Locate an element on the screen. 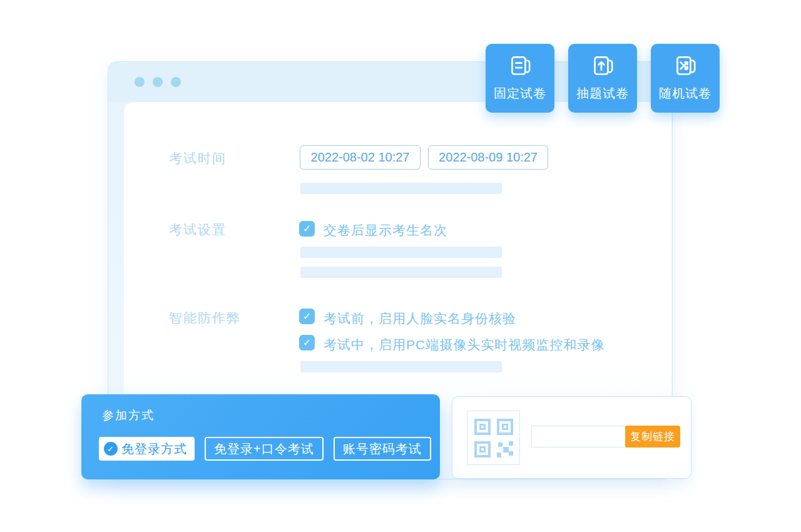  method-label: 免登录+口令考试 is located at coordinates (264, 449).